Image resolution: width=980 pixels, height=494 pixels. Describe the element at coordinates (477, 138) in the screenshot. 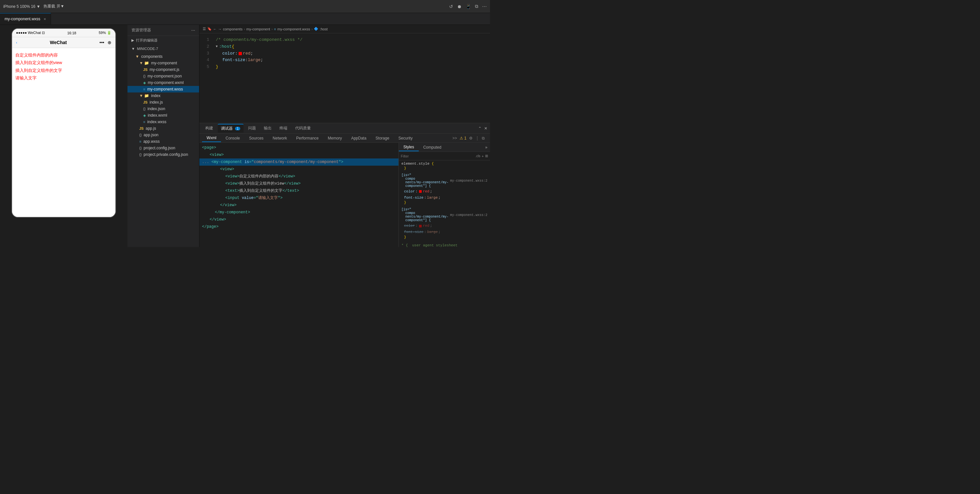

I see `insp-more2-icon: ⋮` at that location.